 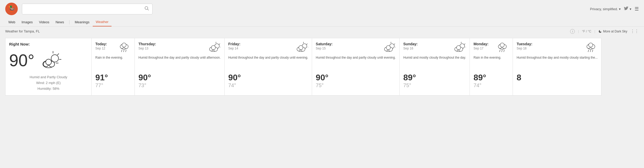 What do you see at coordinates (82, 22) in the screenshot?
I see `tab-meanings: Meanings` at bounding box center [82, 22].